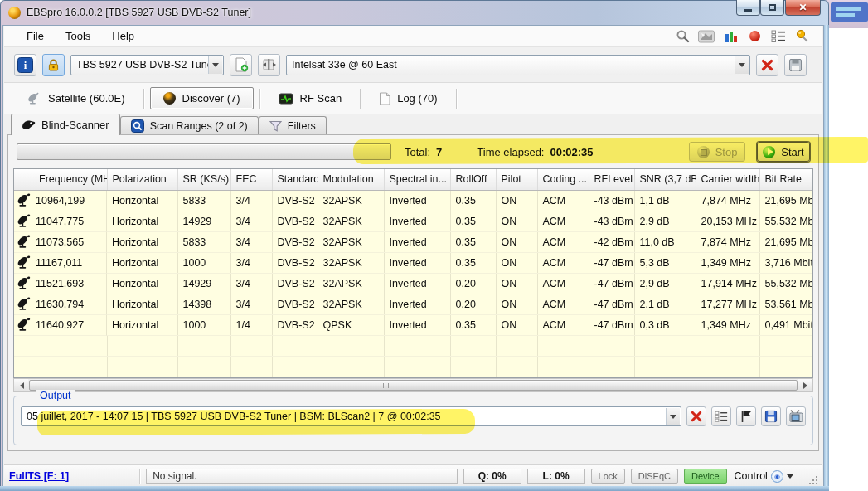 The image size is (868, 491). Describe the element at coordinates (204, 179) in the screenshot. I see `column-header: SR (KS/s)` at that location.